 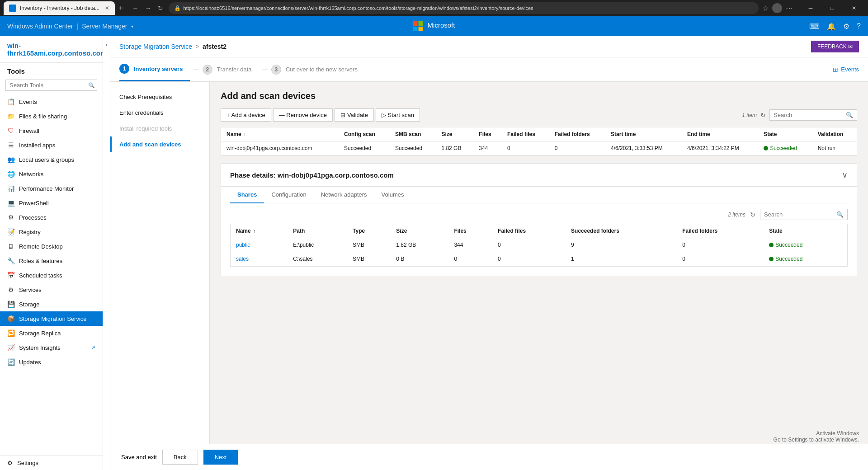 What do you see at coordinates (413, 135) in the screenshot?
I see `col-header-smb-scan: SMB scan` at bounding box center [413, 135].